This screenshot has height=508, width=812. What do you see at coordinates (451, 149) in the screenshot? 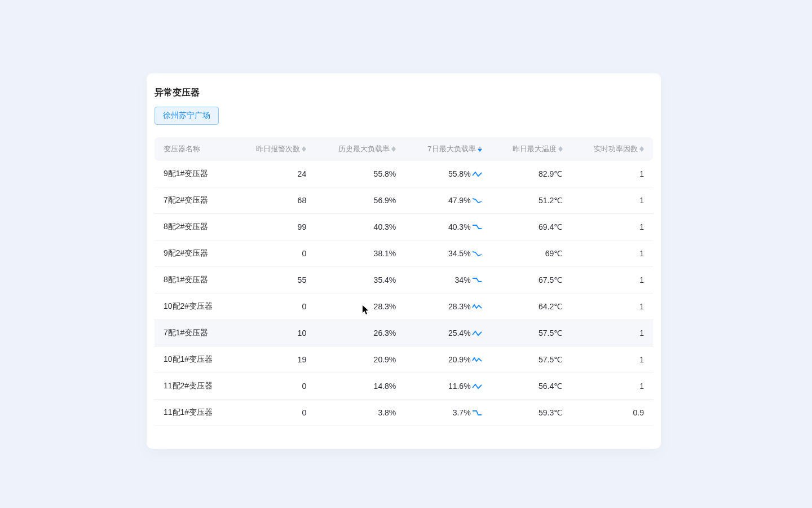
I see `column-label: 7日最大负载率` at bounding box center [451, 149].